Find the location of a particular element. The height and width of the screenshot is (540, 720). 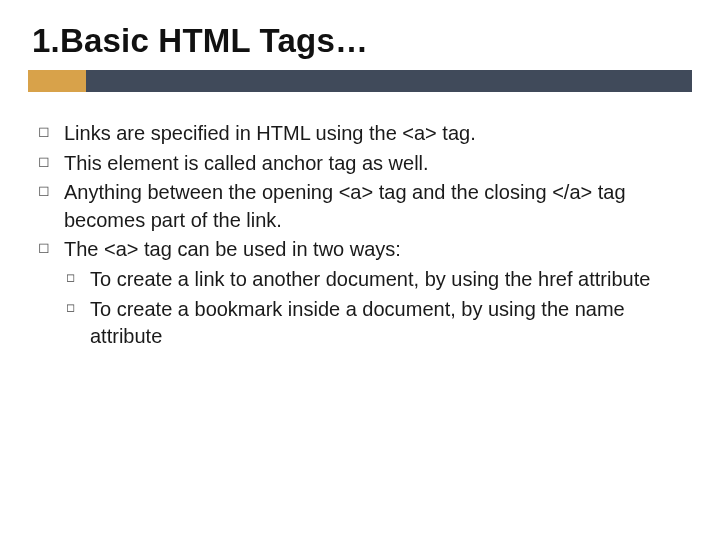

sub-list-item-text: To create a bookmark inside a document, … is located at coordinates (358, 323).